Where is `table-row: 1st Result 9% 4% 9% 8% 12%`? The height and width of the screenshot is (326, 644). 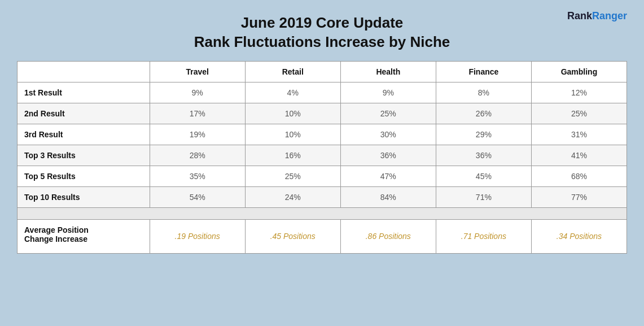
table-row: 1st Result 9% 4% 9% 8% 12% is located at coordinates (322, 93).